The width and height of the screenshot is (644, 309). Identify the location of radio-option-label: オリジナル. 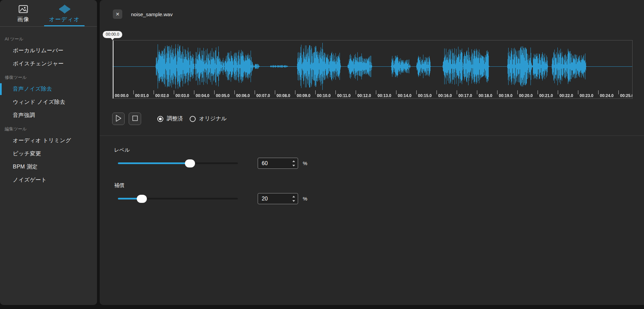
(213, 119).